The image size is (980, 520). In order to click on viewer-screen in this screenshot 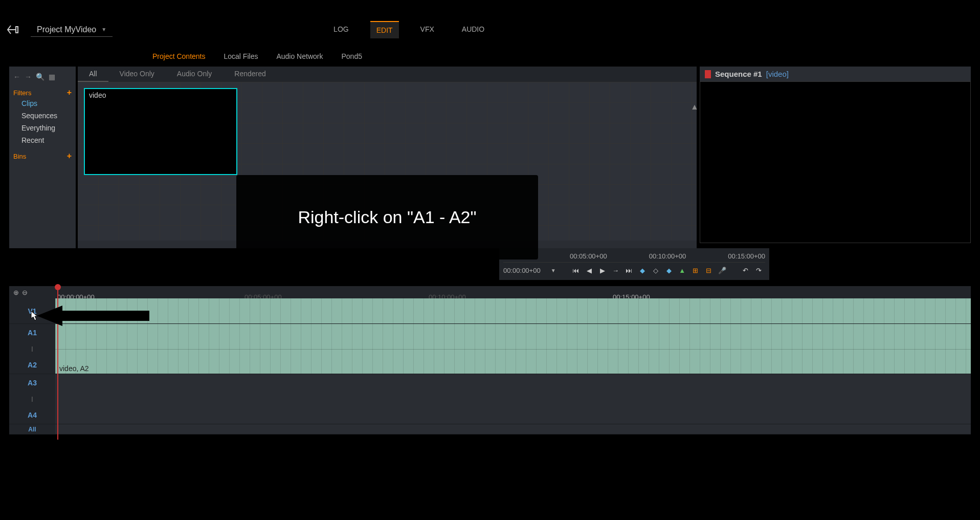, I will do `click(835, 162)`.